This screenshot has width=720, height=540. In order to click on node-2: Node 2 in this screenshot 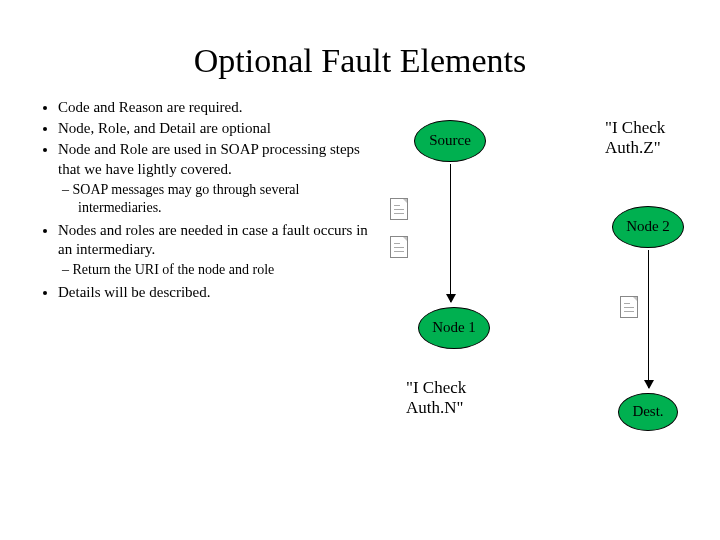, I will do `click(648, 227)`.